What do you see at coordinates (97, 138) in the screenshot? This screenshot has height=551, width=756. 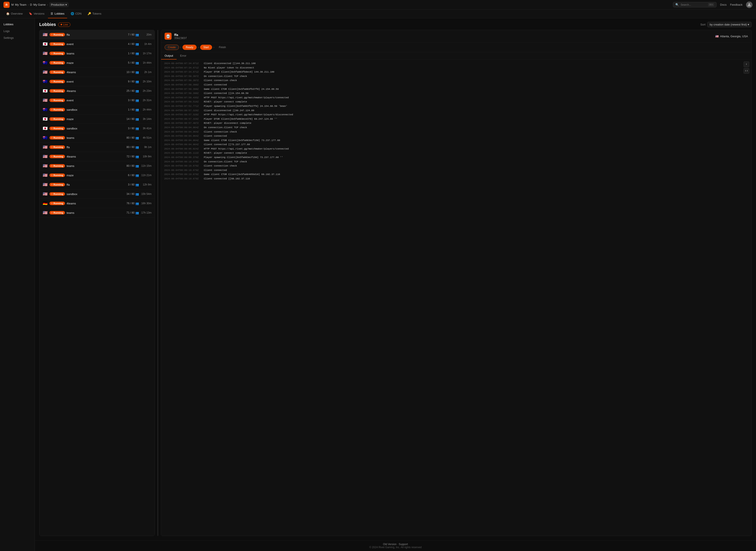 I see `list-item: 🇦🇺 Running teams 80 / 80 👥 4h 51m` at bounding box center [97, 138].